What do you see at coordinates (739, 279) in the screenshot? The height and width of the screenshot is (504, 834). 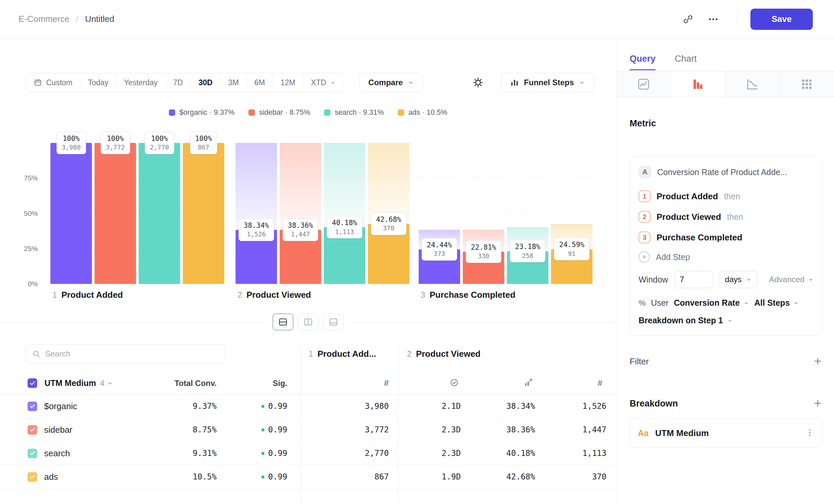 I see `window-unit-select: days` at bounding box center [739, 279].